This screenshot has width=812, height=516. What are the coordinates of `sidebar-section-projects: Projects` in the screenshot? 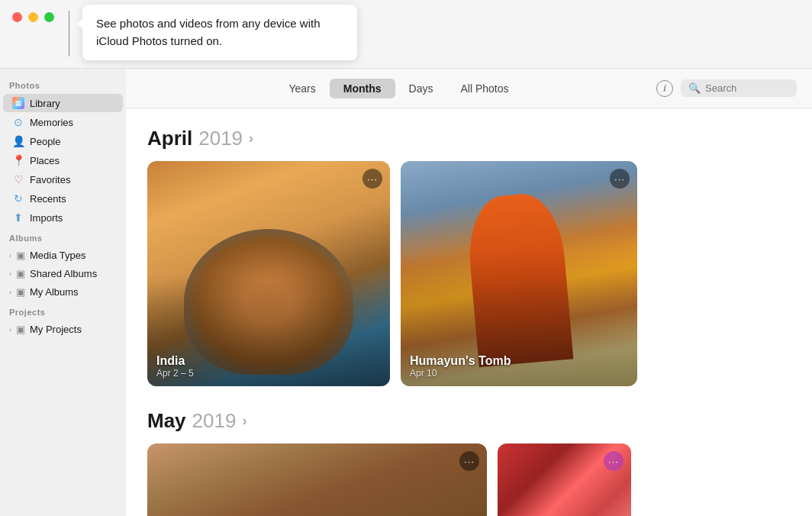 It's located at (63, 311).